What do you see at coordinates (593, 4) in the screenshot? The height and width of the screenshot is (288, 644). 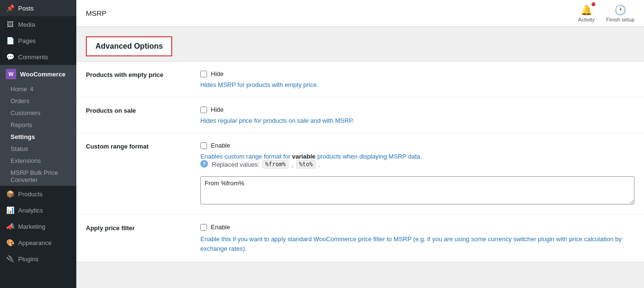 I see `activity-badge` at bounding box center [593, 4].